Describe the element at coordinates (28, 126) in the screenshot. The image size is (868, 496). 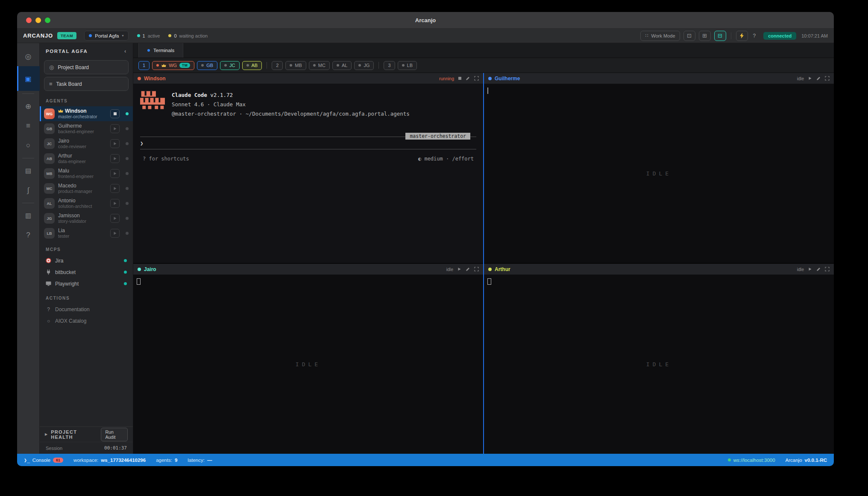
I see `list-icon: ≡` at that location.